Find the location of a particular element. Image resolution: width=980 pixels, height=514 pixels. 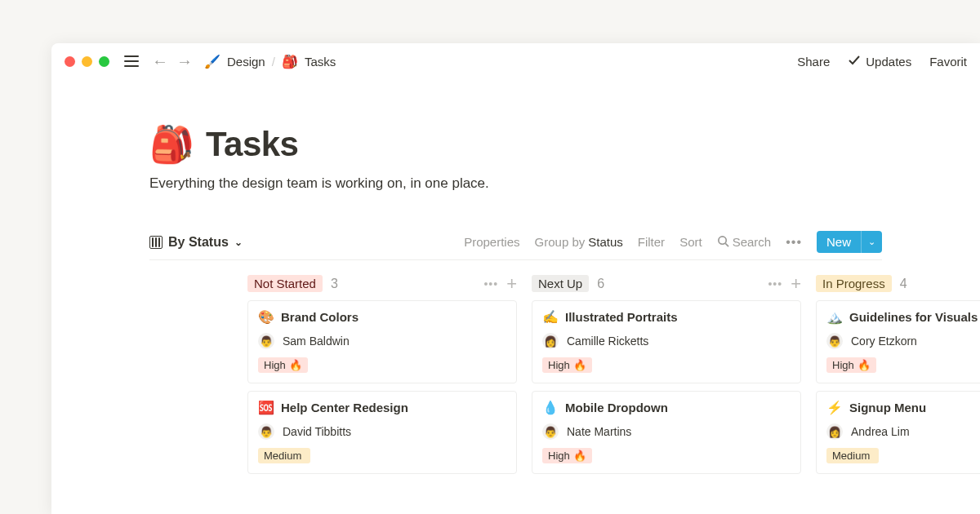

breadcrumb-current: Tasks is located at coordinates (320, 62).